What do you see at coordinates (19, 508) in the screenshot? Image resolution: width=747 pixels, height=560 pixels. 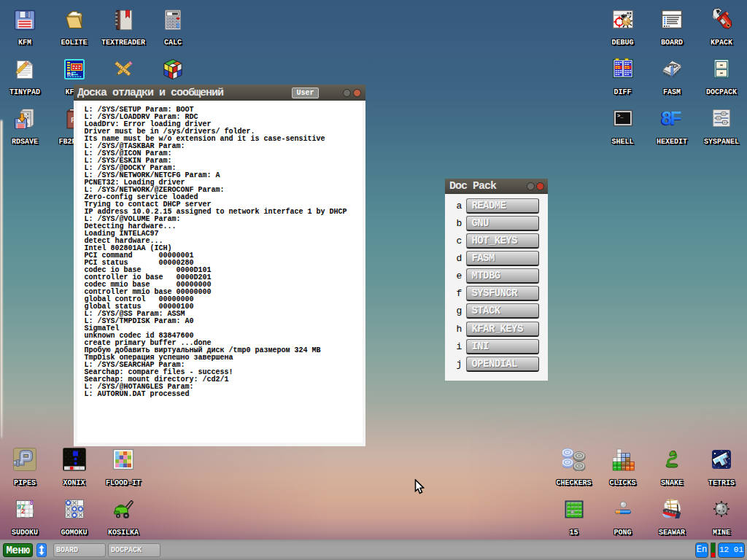 I see `svg-text: 9` at bounding box center [19, 508].